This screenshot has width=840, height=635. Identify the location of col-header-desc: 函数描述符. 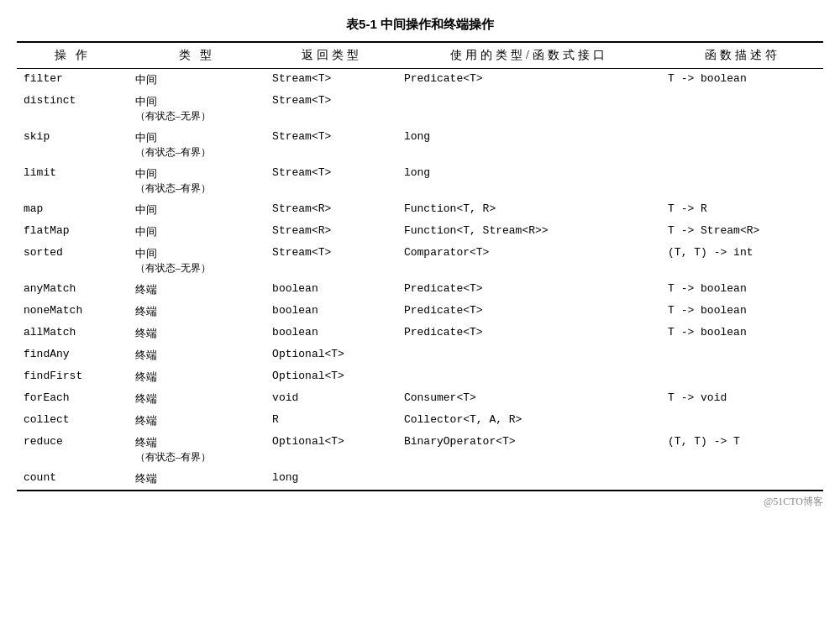
(743, 55).